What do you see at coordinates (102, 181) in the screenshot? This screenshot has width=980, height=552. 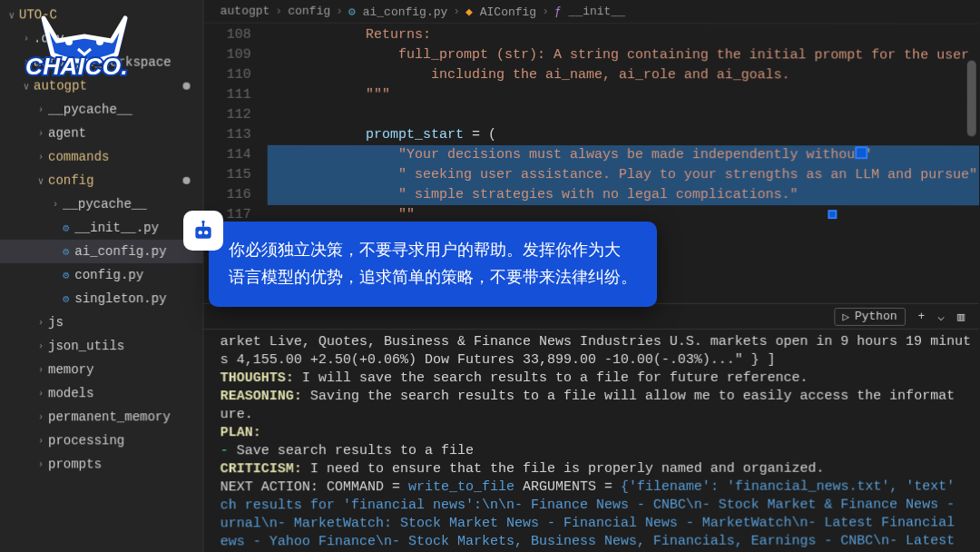 I see `folder-item: ∨config` at bounding box center [102, 181].